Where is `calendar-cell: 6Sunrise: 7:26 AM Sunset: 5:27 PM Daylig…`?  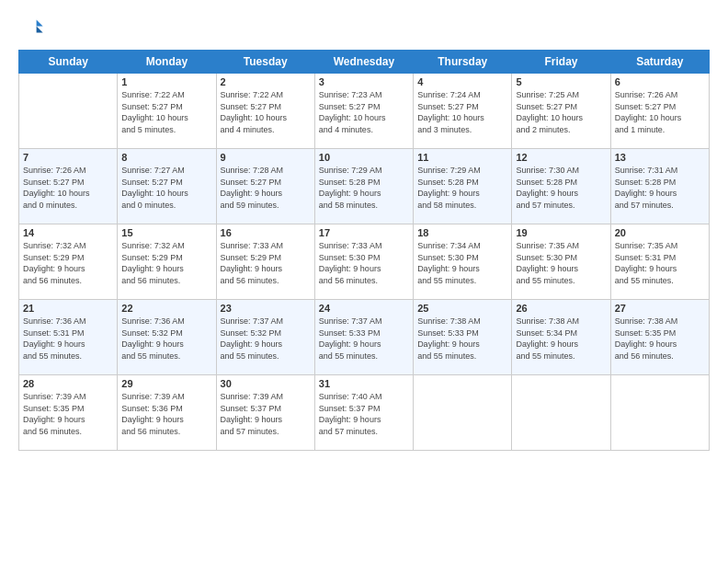 calendar-cell: 6Sunrise: 7:26 AM Sunset: 5:27 PM Daylig… is located at coordinates (660, 111).